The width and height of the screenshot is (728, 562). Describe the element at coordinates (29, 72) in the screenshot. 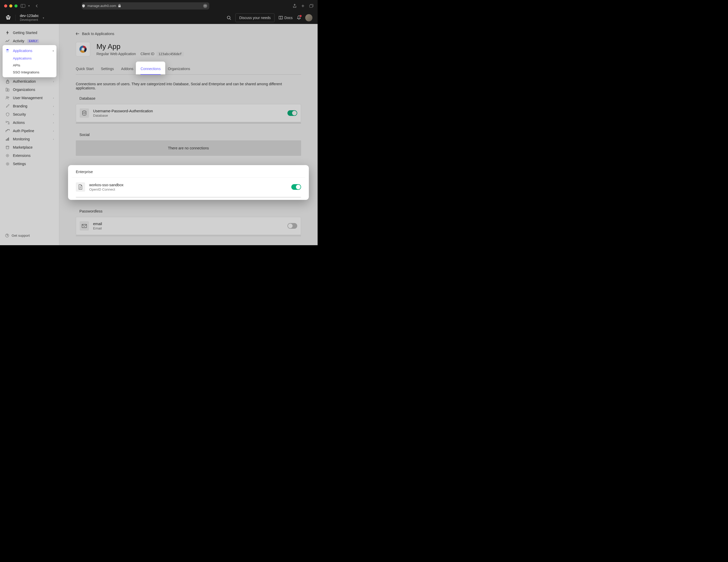

I see `sidebar-sub-sso: SSO Integrations` at that location.